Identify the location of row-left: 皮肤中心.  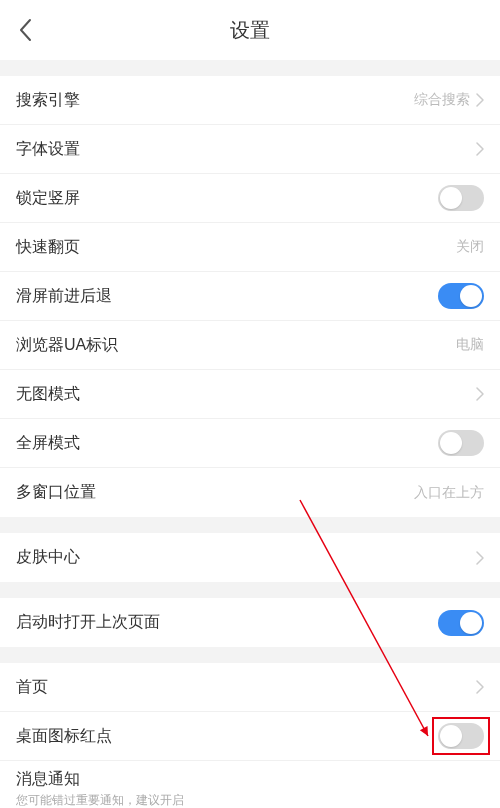
(48, 558).